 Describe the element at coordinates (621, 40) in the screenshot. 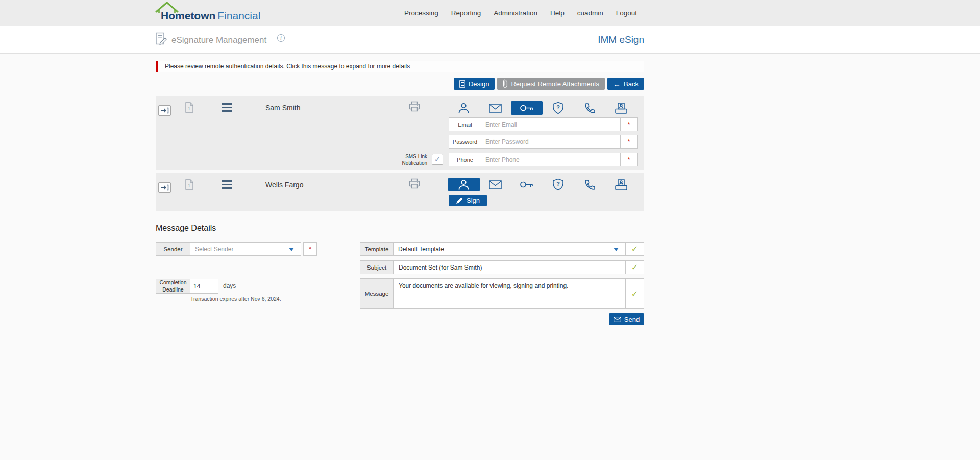

I see `product-name: IMM eSign` at that location.